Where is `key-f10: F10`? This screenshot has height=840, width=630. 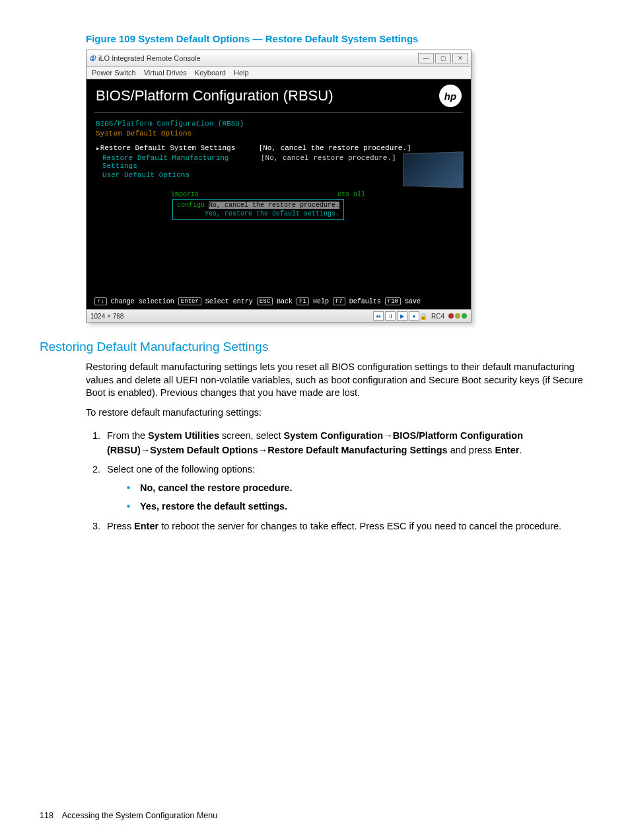
key-f10: F10 is located at coordinates (393, 301).